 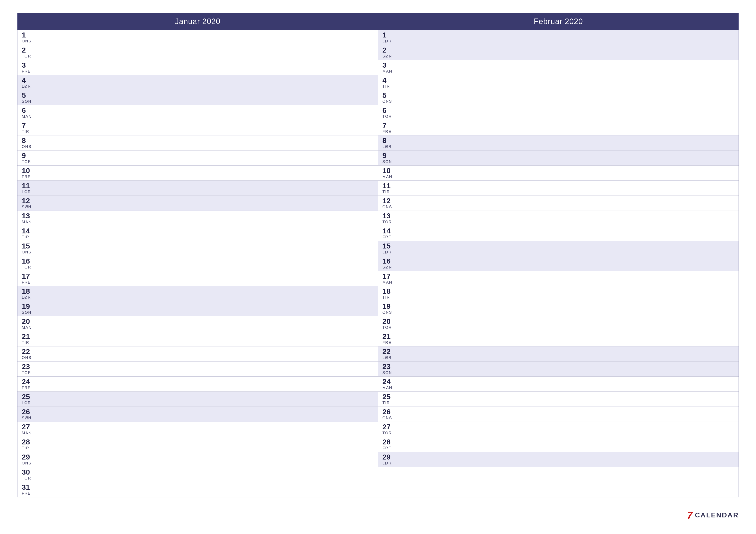 What do you see at coordinates (28, 306) in the screenshot?
I see `day-number: 19` at bounding box center [28, 306].